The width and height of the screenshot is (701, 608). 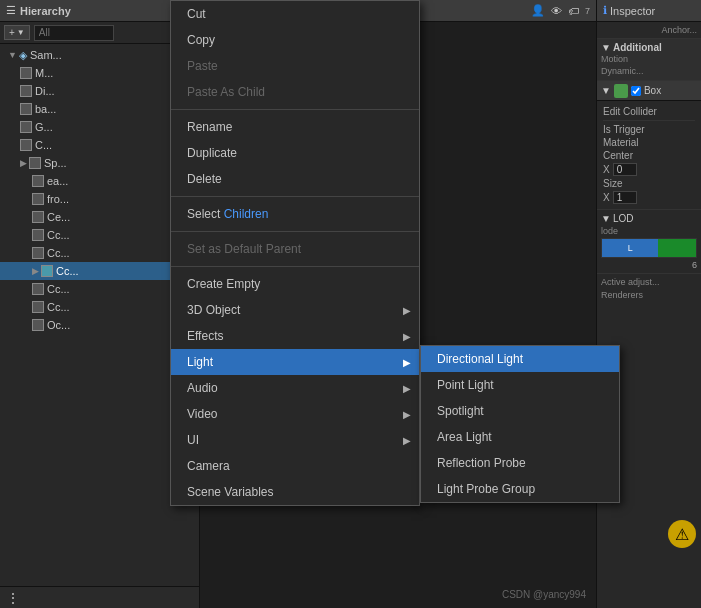 What do you see at coordinates (464, 437) in the screenshot?
I see `area-light-label: Area Light` at bounding box center [464, 437].